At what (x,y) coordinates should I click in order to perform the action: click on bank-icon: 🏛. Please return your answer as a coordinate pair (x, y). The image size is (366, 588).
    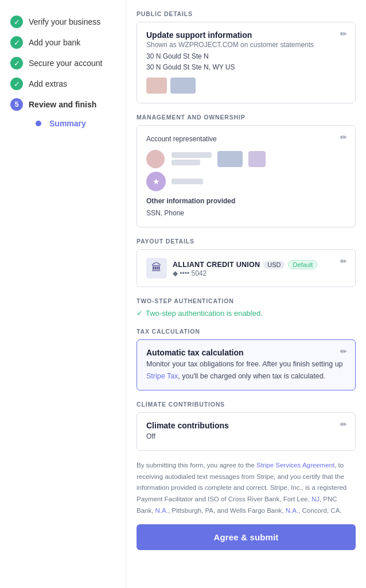
    Looking at the image, I should click on (157, 268).